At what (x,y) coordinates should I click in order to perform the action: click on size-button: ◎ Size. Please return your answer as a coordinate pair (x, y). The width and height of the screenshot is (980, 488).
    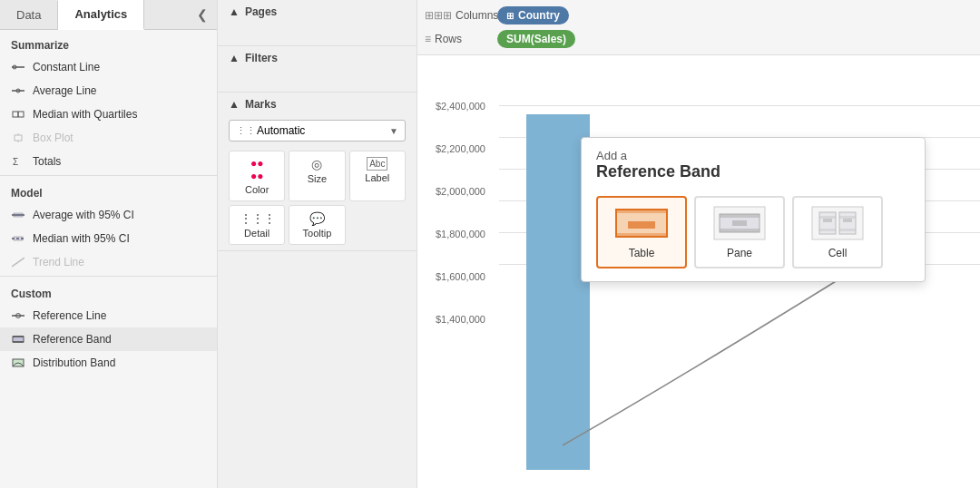
    Looking at the image, I should click on (317, 176).